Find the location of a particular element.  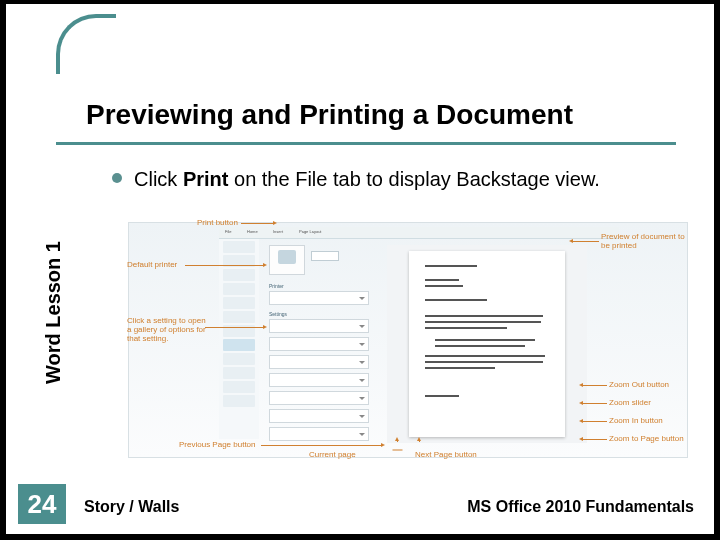

section-printer: Printer is located at coordinates (276, 286).